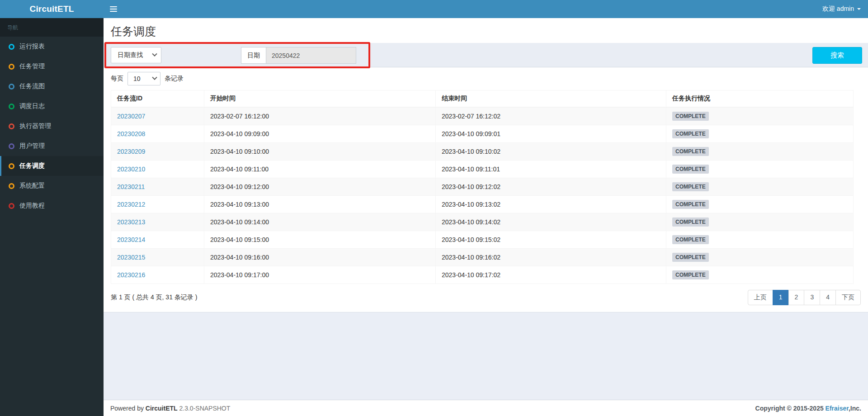  Describe the element at coordinates (158, 169) in the screenshot. I see `task-flow-id-cell: 20230210` at that location.